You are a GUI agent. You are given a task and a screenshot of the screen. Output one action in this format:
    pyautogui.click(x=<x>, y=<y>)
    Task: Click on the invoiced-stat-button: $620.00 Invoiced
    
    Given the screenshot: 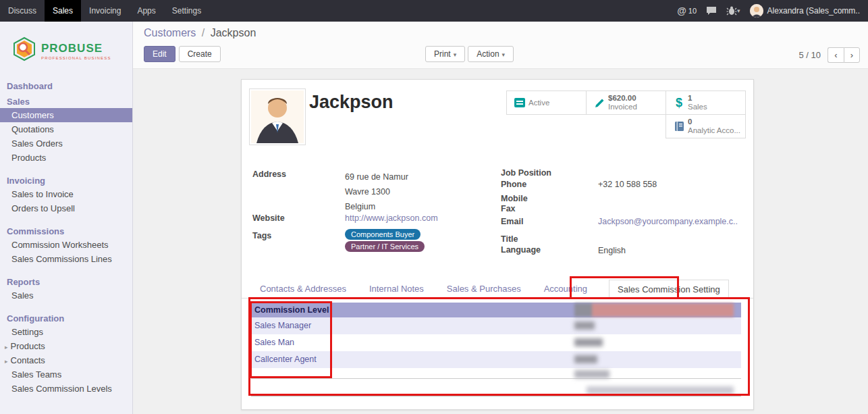 What is the action you would take?
    pyautogui.click(x=626, y=103)
    